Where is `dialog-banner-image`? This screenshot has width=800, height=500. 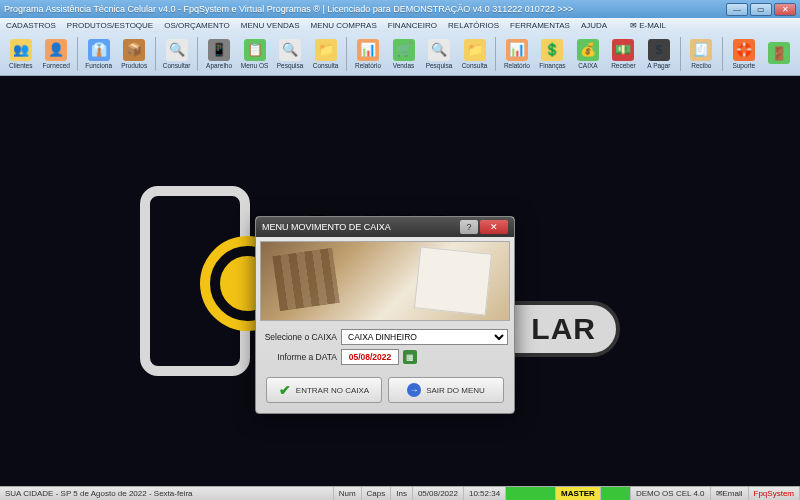 dialog-banner-image is located at coordinates (385, 281).